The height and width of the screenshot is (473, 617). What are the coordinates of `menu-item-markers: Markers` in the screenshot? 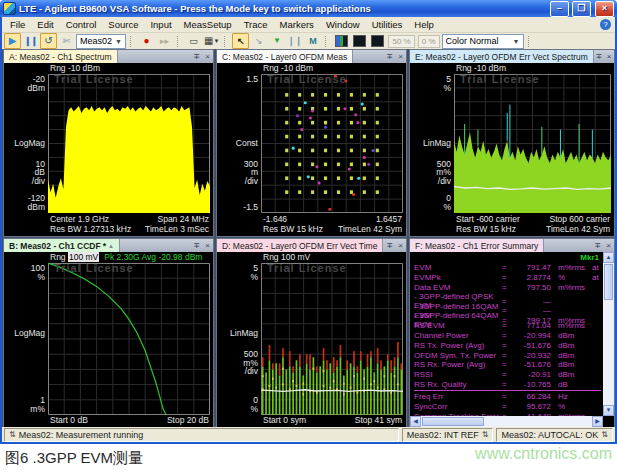 It's located at (297, 24).